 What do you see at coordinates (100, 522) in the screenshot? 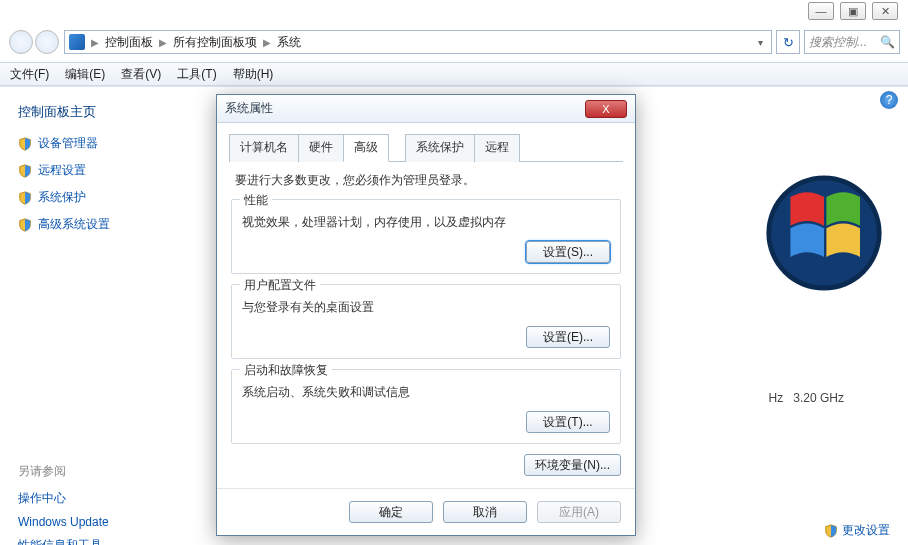
I see `footer-link-windows-update: Windows Update` at bounding box center [100, 522].